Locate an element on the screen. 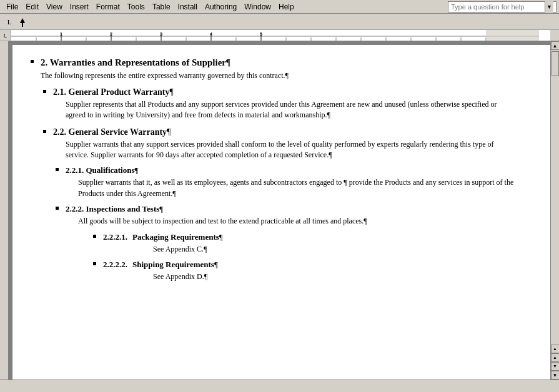 The width and height of the screenshot is (559, 392). ruler-corner: L is located at coordinates (6, 36).